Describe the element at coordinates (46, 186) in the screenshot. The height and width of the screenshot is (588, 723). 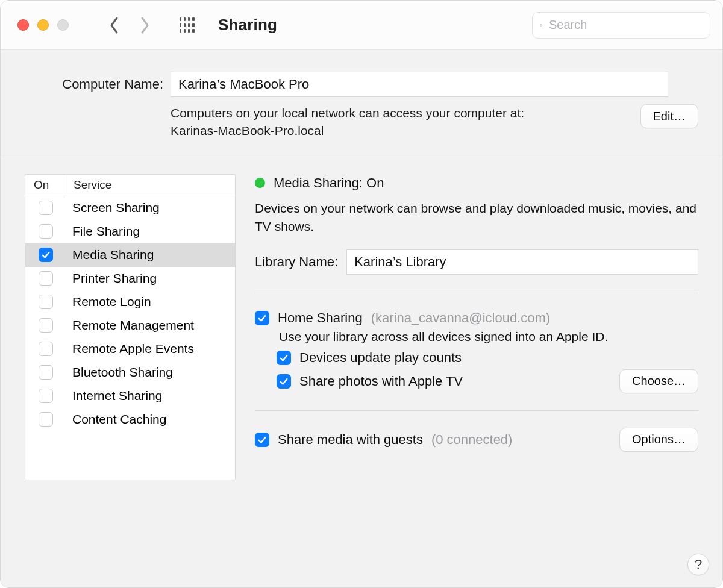
I see `column-header-on: On` at that location.